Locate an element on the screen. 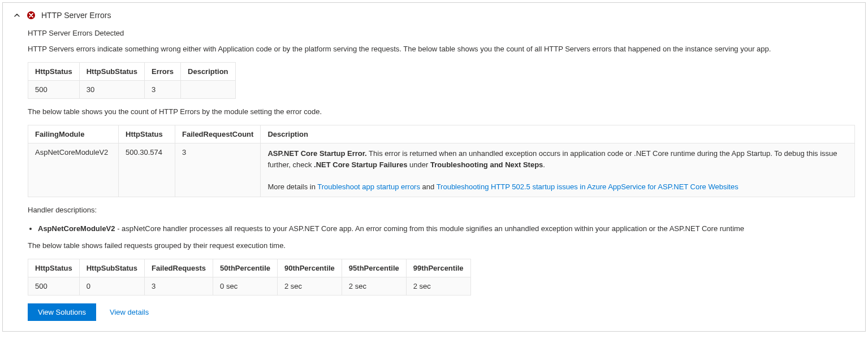 The height and width of the screenshot is (339, 868). subheading: HTTP Server Errors Detected is located at coordinates (441, 33).